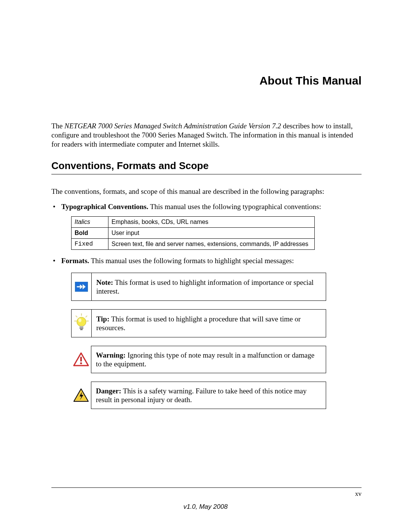 This screenshot has width=411, height=532. Describe the element at coordinates (206, 166) in the screenshot. I see `section-heading: Conventions, Formats and Scope` at that location.